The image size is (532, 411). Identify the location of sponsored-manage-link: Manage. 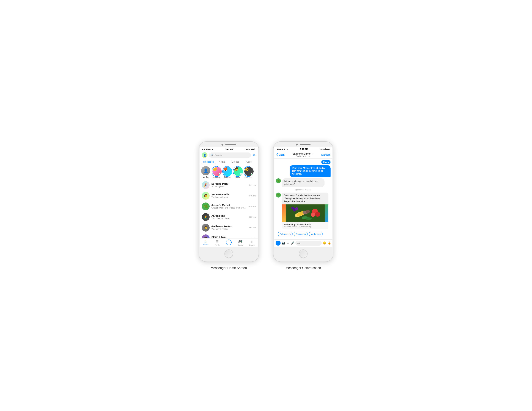
(308, 190).